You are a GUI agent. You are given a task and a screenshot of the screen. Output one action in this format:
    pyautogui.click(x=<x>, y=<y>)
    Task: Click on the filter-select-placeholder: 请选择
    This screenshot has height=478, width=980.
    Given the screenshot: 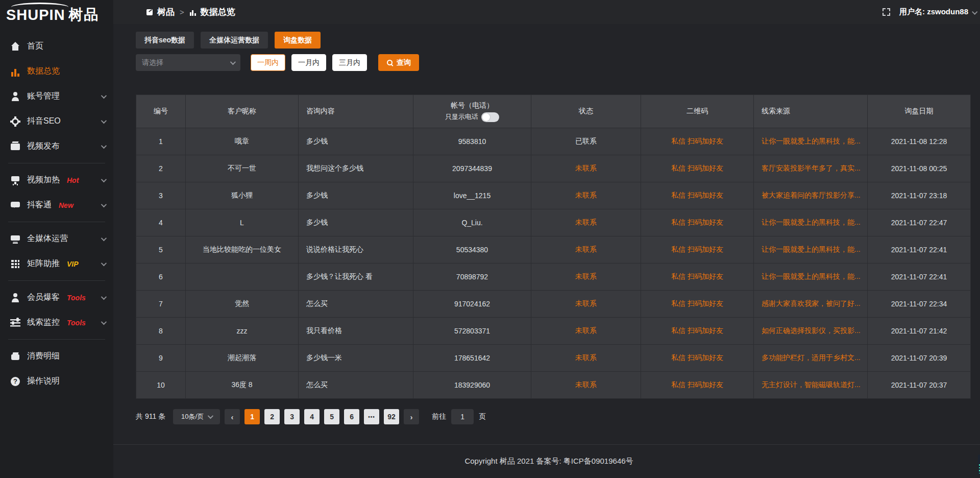 What is the action you would take?
    pyautogui.click(x=153, y=63)
    